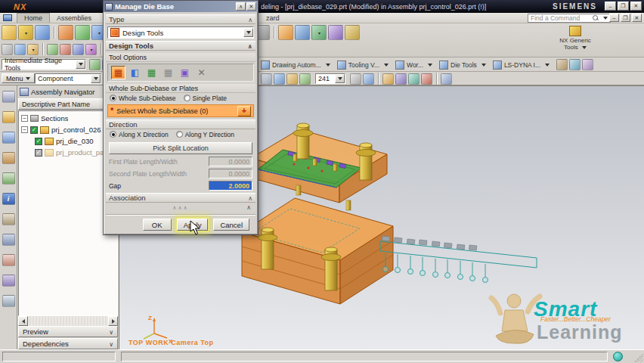  What do you see at coordinates (143, 98) in the screenshot?
I see `radio-whole-subdiebase: Whole Sub-Diebase` at bounding box center [143, 98].